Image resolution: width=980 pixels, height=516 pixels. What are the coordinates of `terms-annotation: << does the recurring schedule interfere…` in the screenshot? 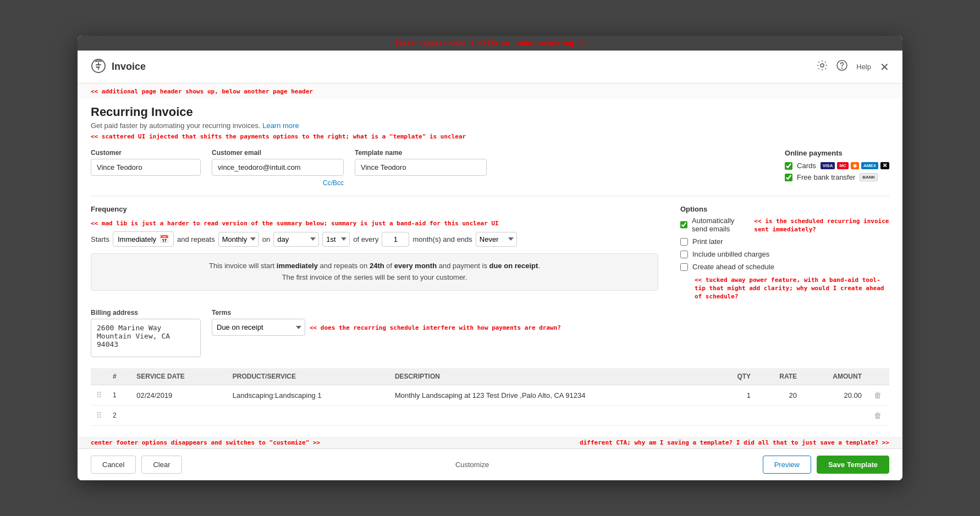 It's located at (436, 328).